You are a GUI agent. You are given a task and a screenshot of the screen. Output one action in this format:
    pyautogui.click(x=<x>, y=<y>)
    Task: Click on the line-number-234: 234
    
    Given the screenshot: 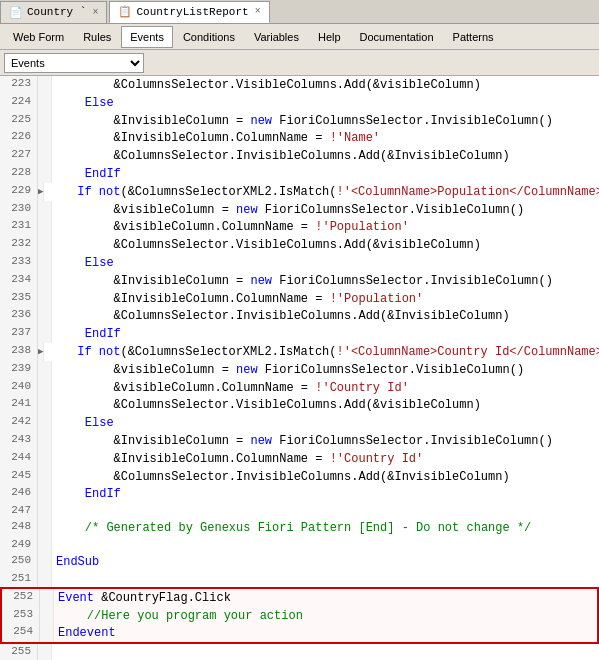 What is the action you would take?
    pyautogui.click(x=19, y=281)
    